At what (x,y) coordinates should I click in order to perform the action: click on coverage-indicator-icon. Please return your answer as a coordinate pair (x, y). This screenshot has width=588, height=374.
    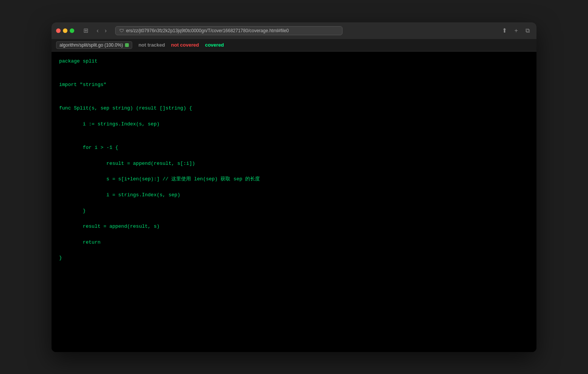
    Looking at the image, I should click on (127, 45).